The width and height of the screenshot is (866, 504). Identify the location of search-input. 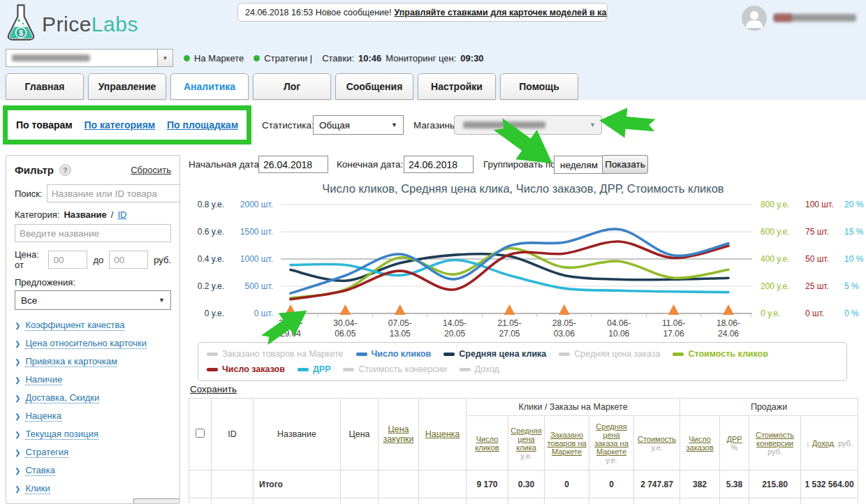
(113, 193).